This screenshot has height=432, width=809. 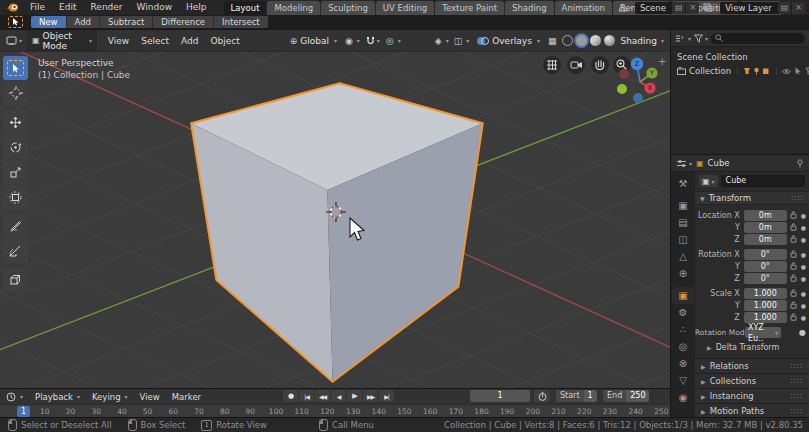 What do you see at coordinates (373, 41) in the screenshot?
I see `snap-toggle: ▾` at bounding box center [373, 41].